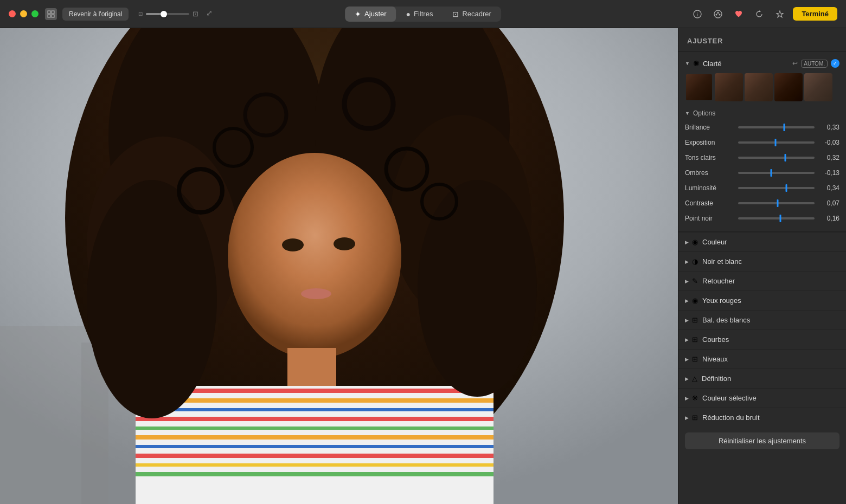 Image resolution: width=846 pixels, height=504 pixels. What do you see at coordinates (815, 14) in the screenshot?
I see `done-button: Terminé` at bounding box center [815, 14].